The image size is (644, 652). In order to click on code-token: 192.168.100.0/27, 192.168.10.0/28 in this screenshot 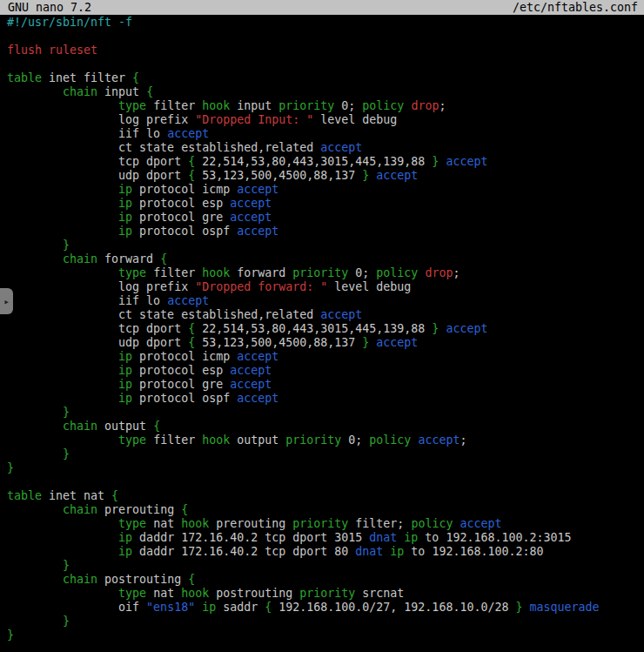, I will do `click(393, 608)`.